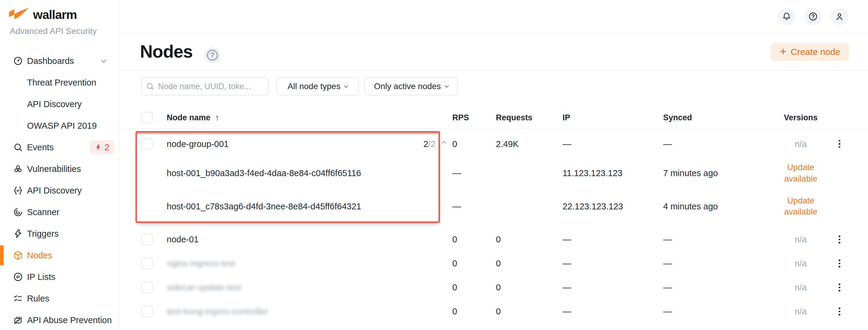 The width and height of the screenshot is (868, 330). Describe the element at coordinates (493, 206) in the screenshot. I see `table-row-group-instance: host-001_c78s3ag6-d4fd-3nee-8e84-d45ff6f…` at that location.